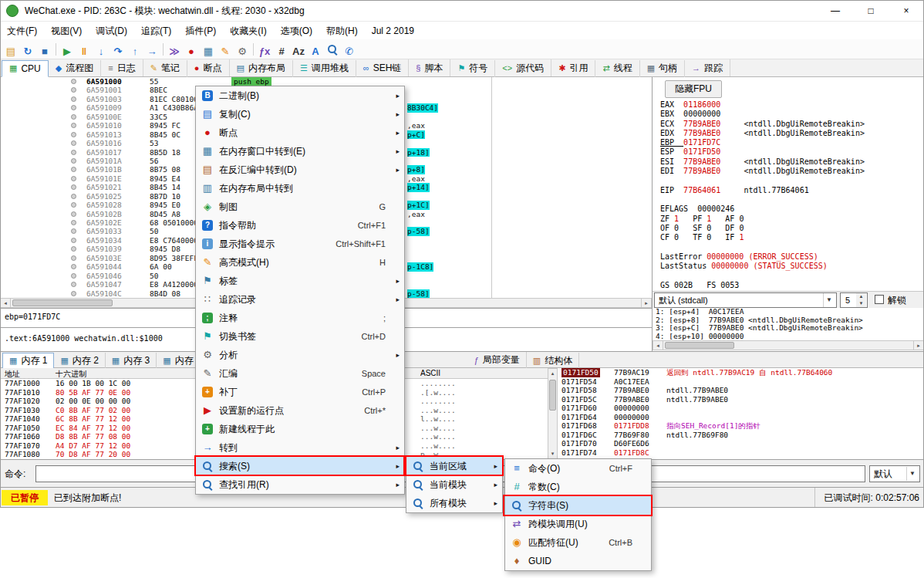 The height and width of the screenshot is (578, 924). Describe the element at coordinates (325, 69) in the screenshot. I see `tab-callstack: ☰调用堆栈` at that location.